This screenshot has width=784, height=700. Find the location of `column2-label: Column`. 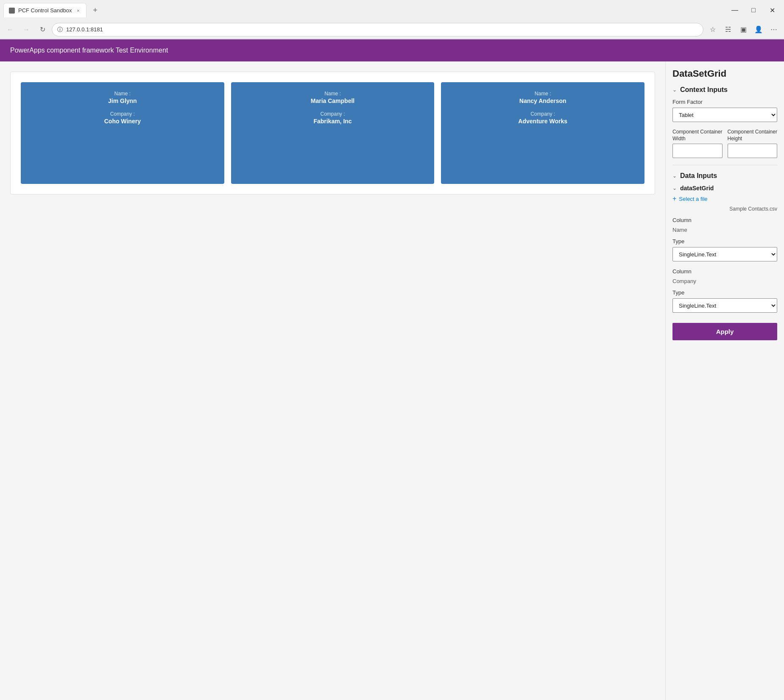

column2-label: Column is located at coordinates (725, 271).